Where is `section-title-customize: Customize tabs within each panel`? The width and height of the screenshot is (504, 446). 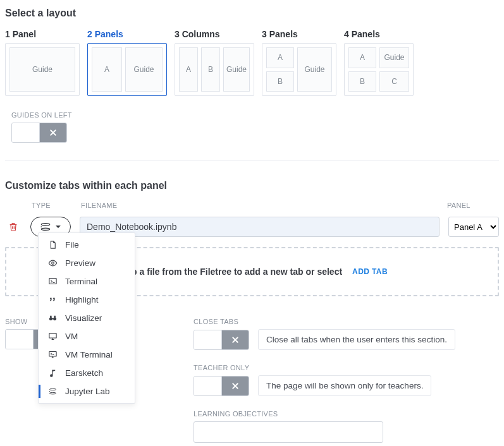 section-title-customize: Customize tabs within each panel is located at coordinates (252, 186).